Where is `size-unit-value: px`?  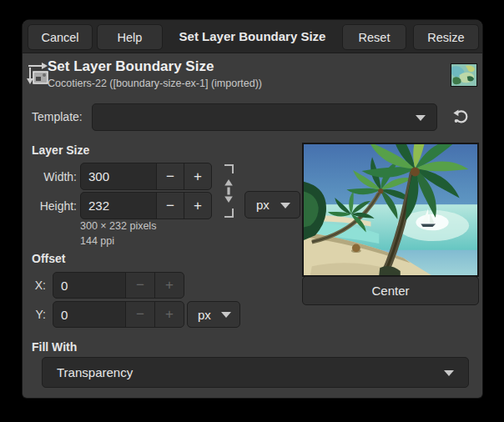 size-unit-value: px is located at coordinates (257, 205).